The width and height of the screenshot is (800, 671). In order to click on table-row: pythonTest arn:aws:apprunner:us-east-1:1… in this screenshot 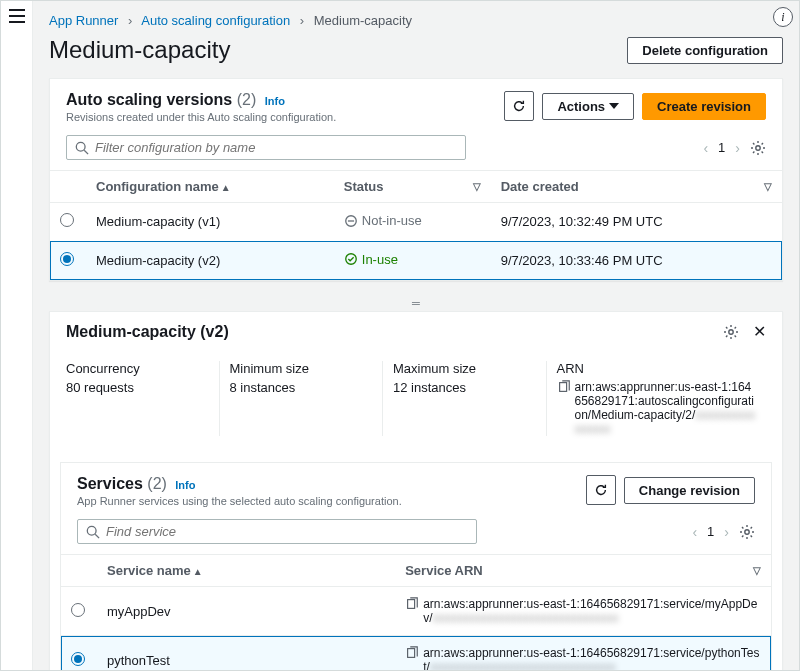, I will do `click(416, 654)`.